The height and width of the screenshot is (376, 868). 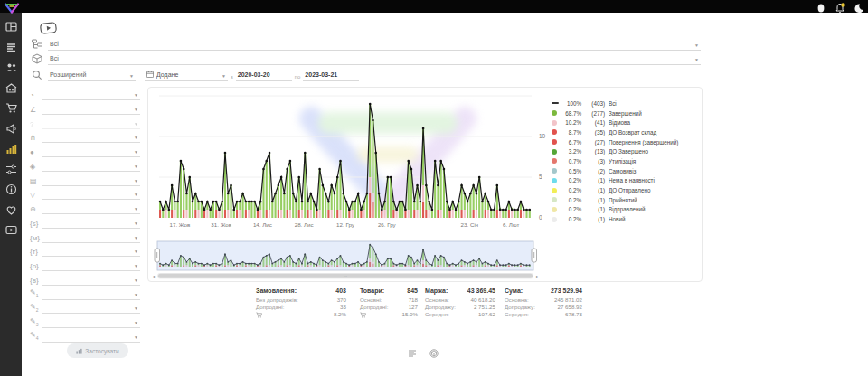 What do you see at coordinates (36, 281) in the screenshot?
I see `filter-token-v-icon: {в}` at bounding box center [36, 281].